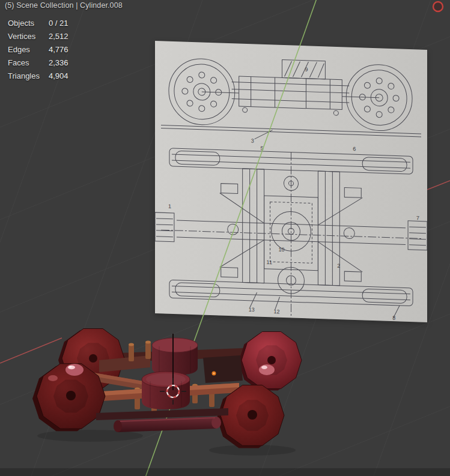 This screenshot has width=450, height=476. Describe the element at coordinates (59, 36) in the screenshot. I see `stat-value: 2,512` at that location.